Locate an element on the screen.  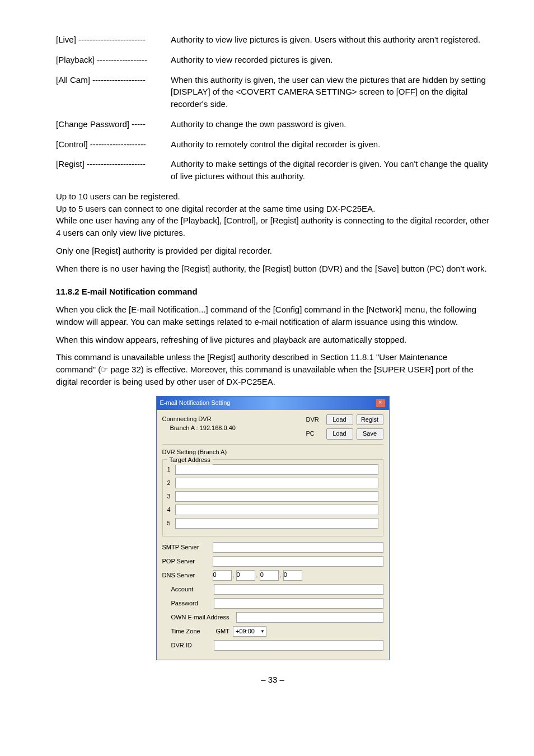
text: Up to 10 users can be registered. is located at coordinates (118, 196).